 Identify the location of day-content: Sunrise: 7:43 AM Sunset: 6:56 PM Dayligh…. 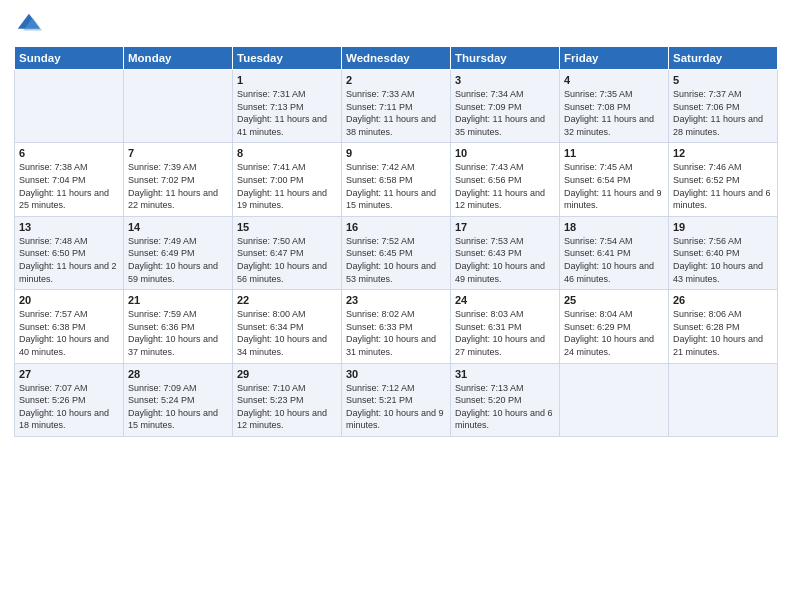
(505, 186).